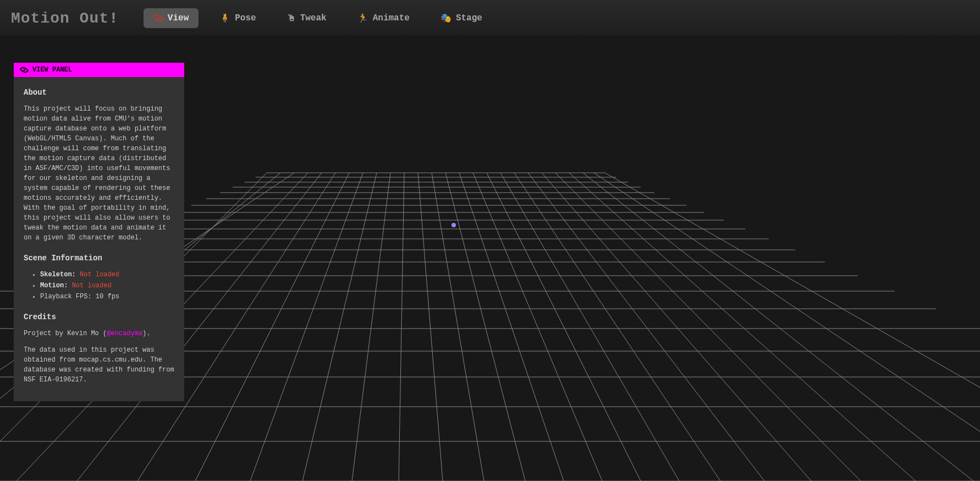 This screenshot has width=980, height=481. I want to click on credits-heading: Credits, so click(99, 317).